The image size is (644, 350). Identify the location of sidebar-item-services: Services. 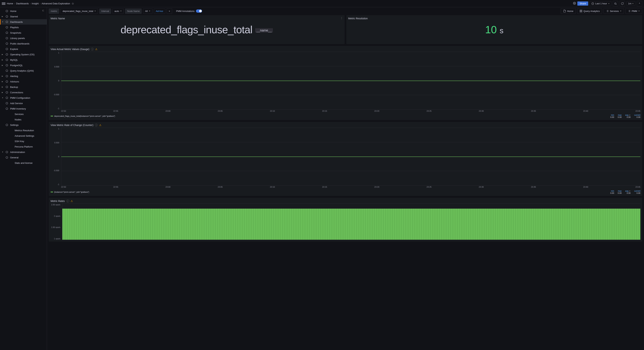
(24, 114).